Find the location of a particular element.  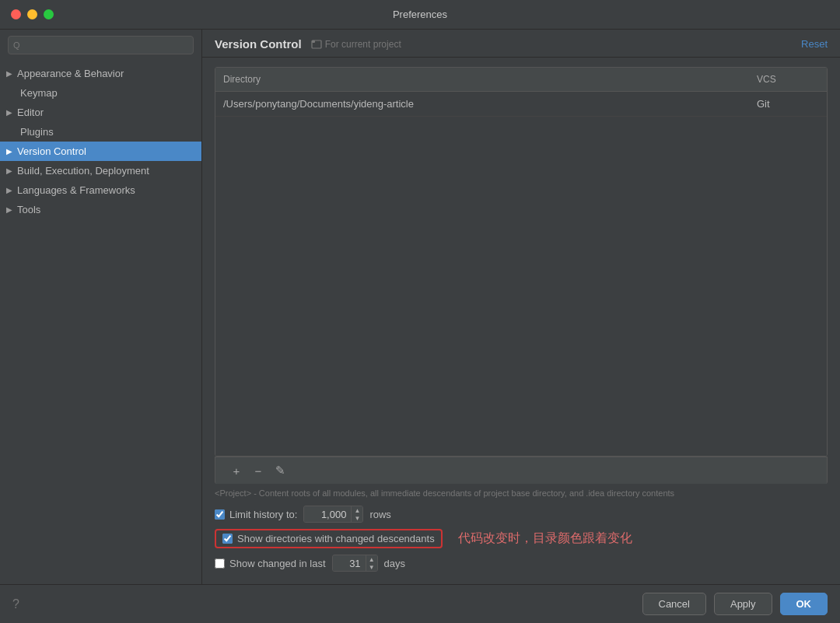

bottom-bar: ? Cancel Apply OK is located at coordinates (420, 604).